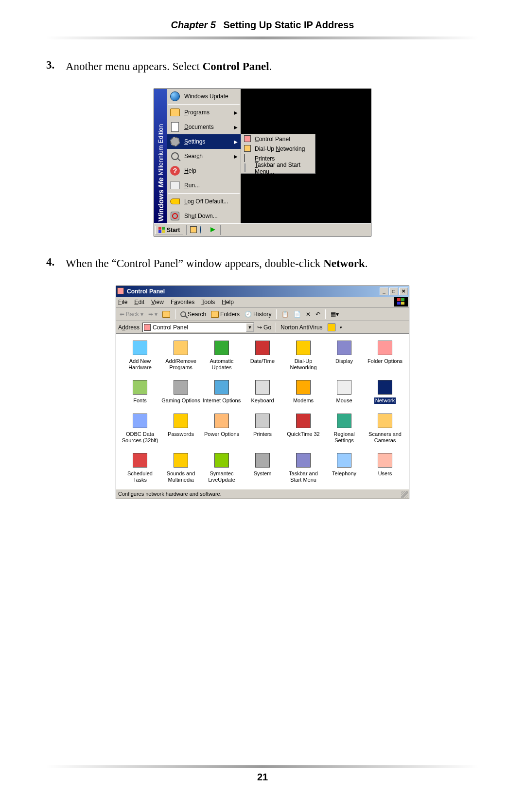 The image size is (525, 812). Describe the element at coordinates (262, 401) in the screenshot. I see `cp-item-label: Keyboard` at that location.